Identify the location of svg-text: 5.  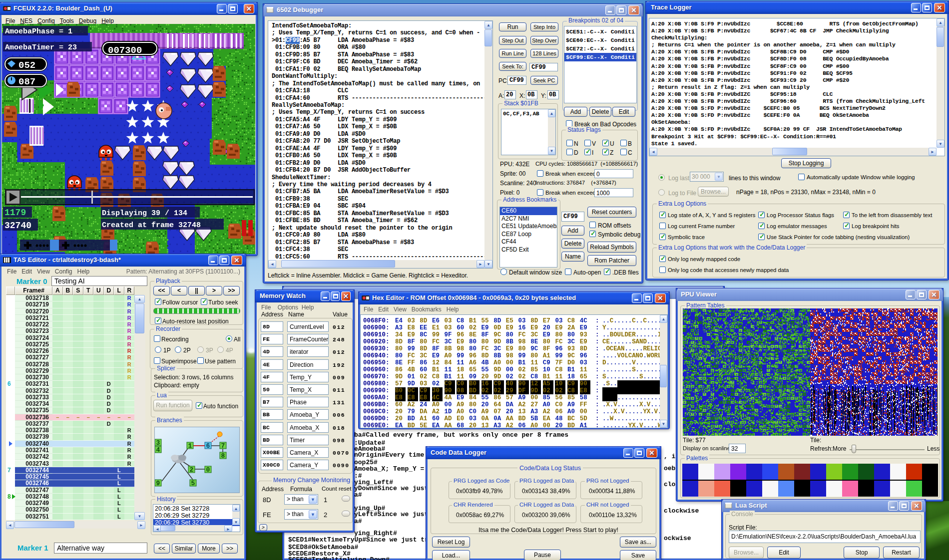
(193, 483).